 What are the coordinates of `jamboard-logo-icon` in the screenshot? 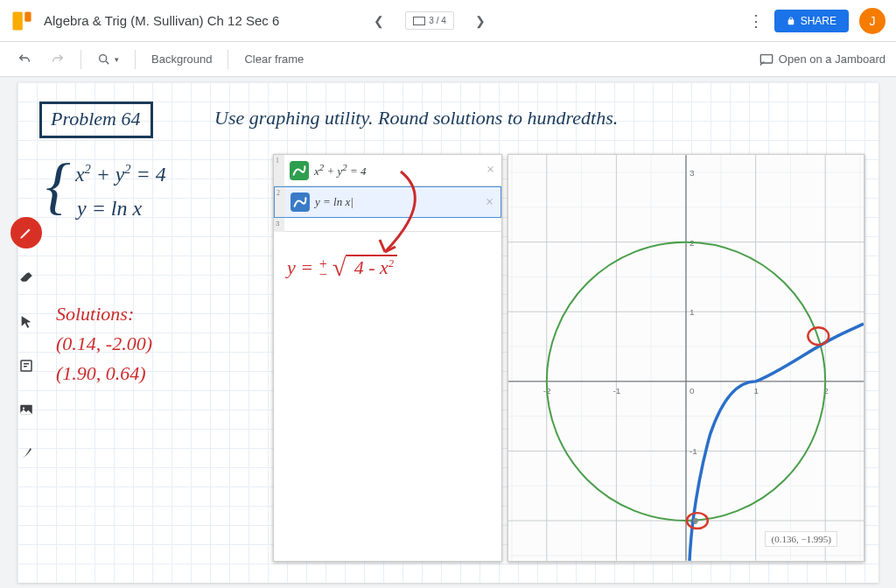 It's located at (22, 21).